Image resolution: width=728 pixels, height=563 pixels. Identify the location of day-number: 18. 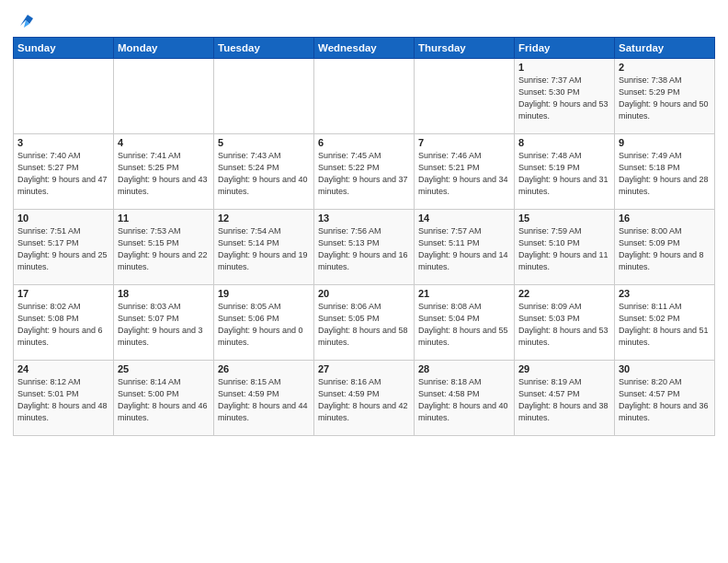
(164, 293).